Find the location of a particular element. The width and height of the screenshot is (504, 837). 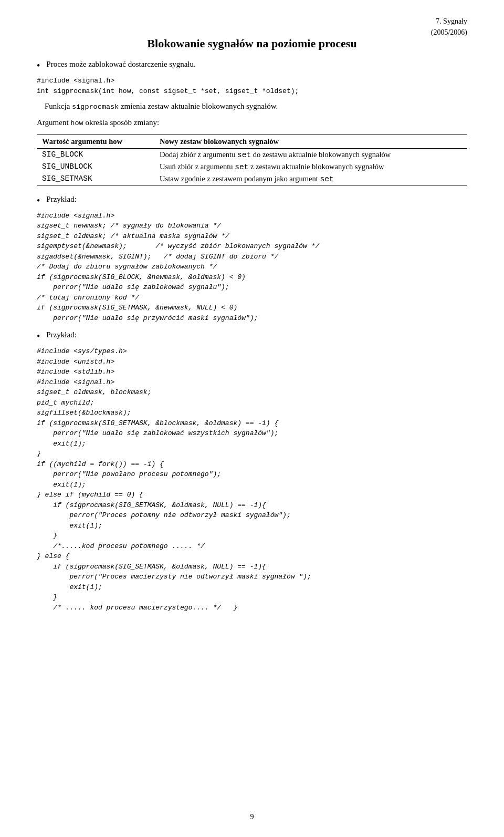

chapter-year: (2005/2006) is located at coordinates (449, 33).